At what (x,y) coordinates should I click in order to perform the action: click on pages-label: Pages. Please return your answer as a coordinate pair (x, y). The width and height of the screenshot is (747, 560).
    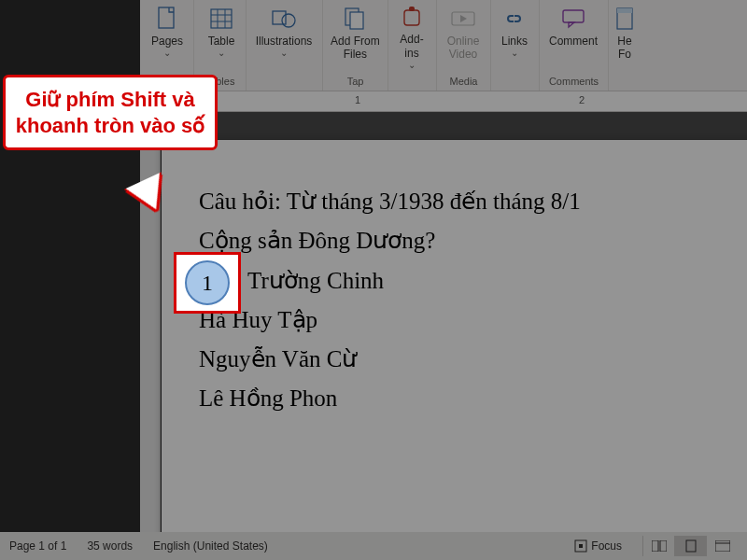
    Looking at the image, I should click on (167, 41).